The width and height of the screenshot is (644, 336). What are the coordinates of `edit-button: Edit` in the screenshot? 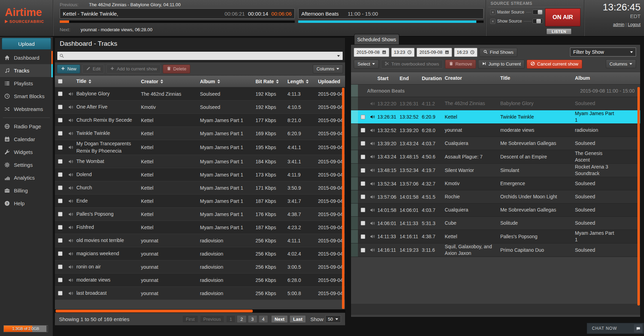 It's located at (93, 69).